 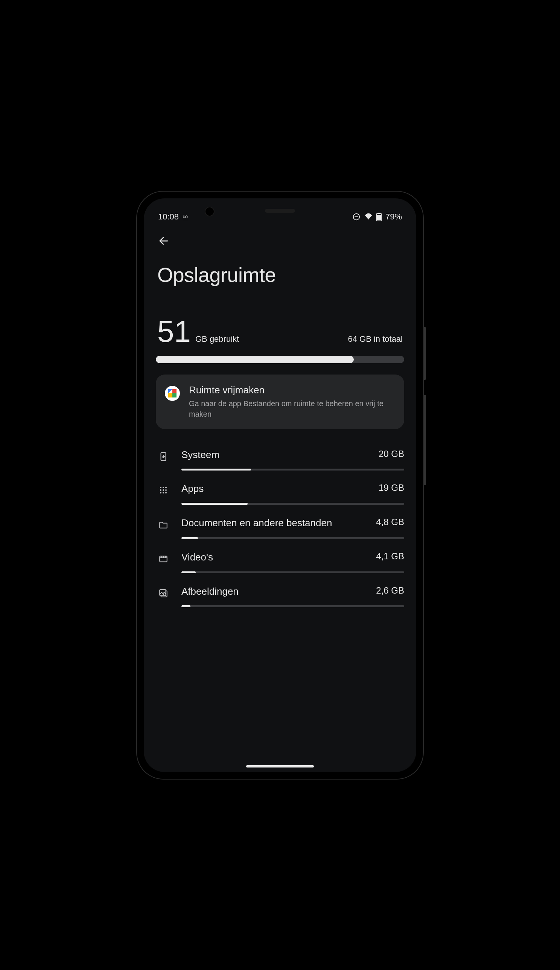 I want to click on total-label: 64 GB in totaal, so click(x=375, y=339).